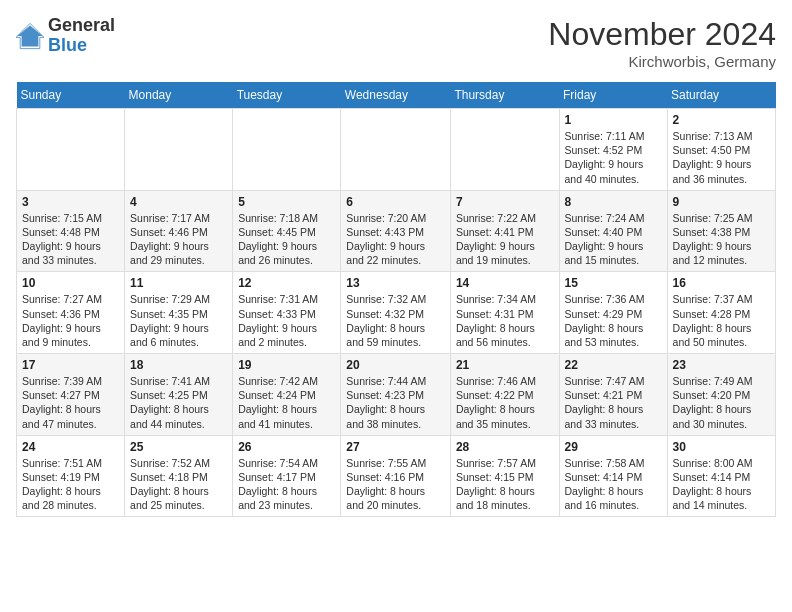  I want to click on day-info: Sunrise: 7:52 AM Sunset: 4:18 PM Dayligh…, so click(178, 484).